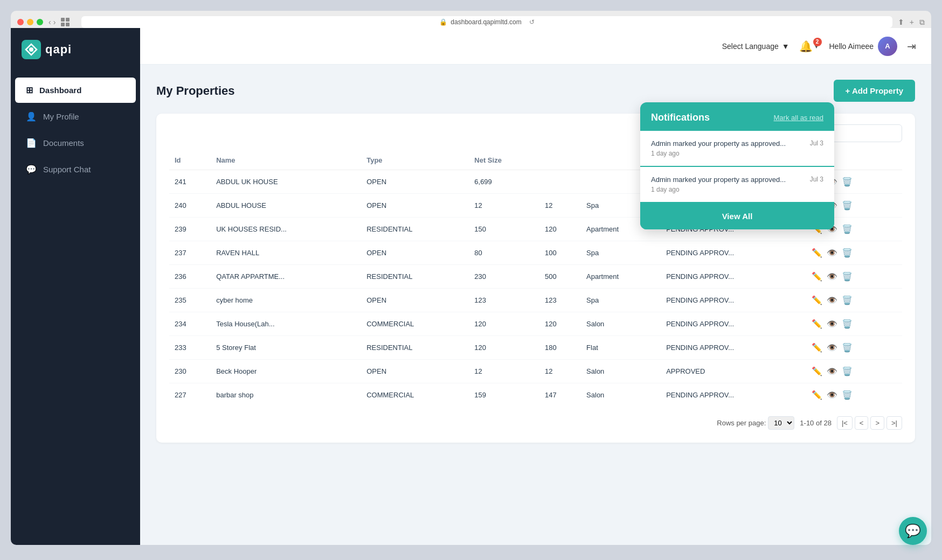 Image resolution: width=942 pixels, height=560 pixels. I want to click on notifications-title: Notifications, so click(680, 117).